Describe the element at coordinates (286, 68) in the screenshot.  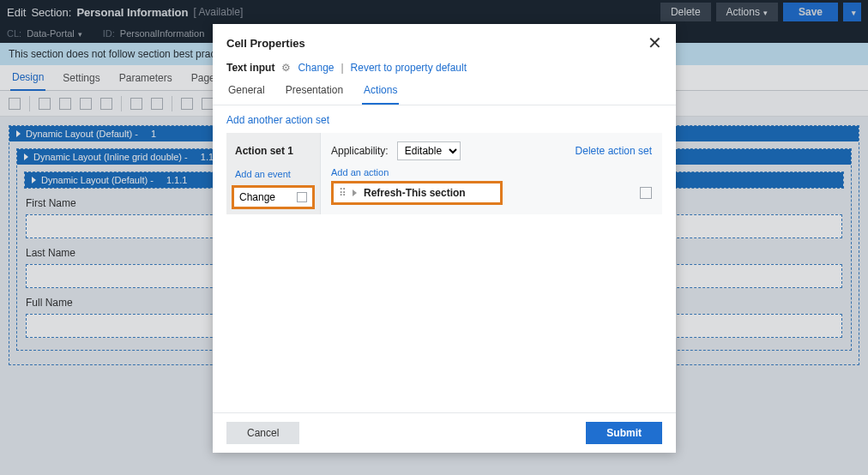
I see `gear-icon: ⚙` at that location.